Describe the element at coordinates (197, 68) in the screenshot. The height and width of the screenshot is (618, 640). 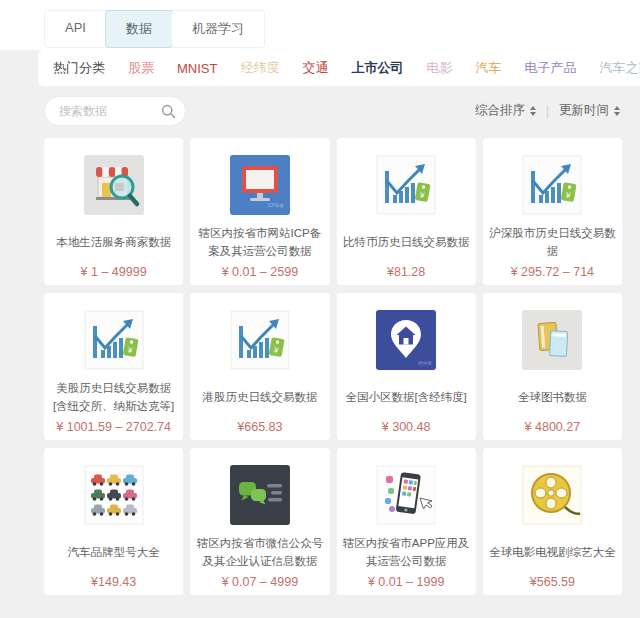
I see `category-item: MNIST` at that location.